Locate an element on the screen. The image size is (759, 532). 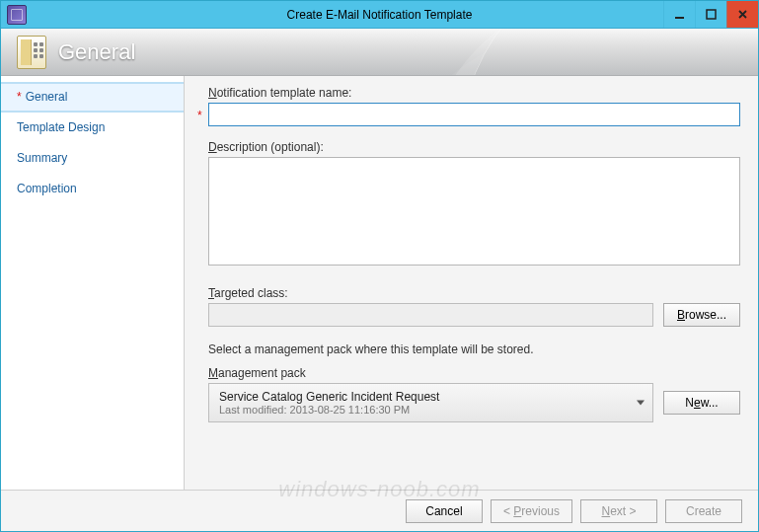
previous-button: < Previous is located at coordinates (531, 511).